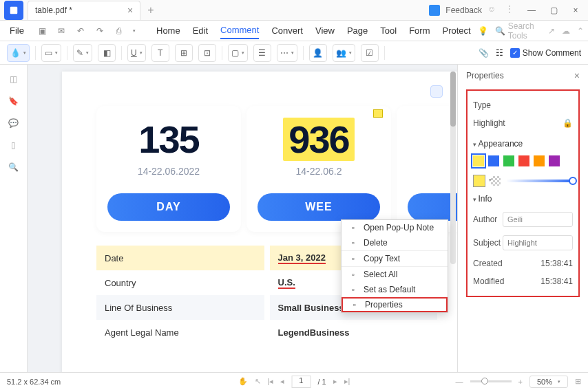  I want to click on close-panel-icon: ×, so click(577, 76).